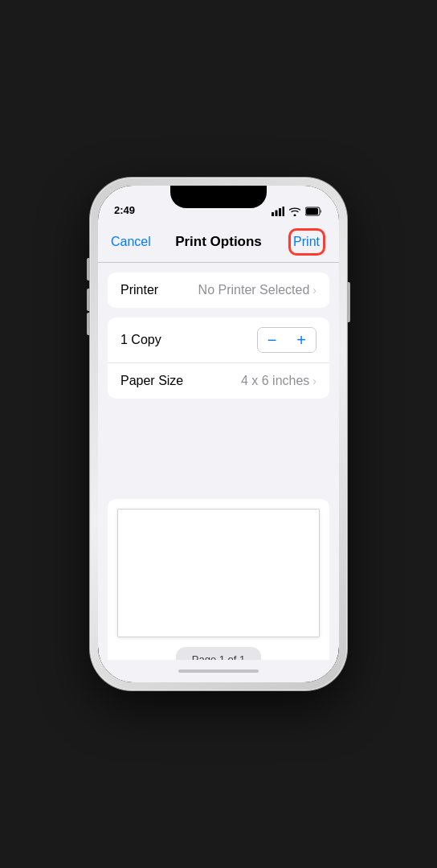 The height and width of the screenshot is (868, 437). I want to click on copy-stepper: − +, so click(288, 340).